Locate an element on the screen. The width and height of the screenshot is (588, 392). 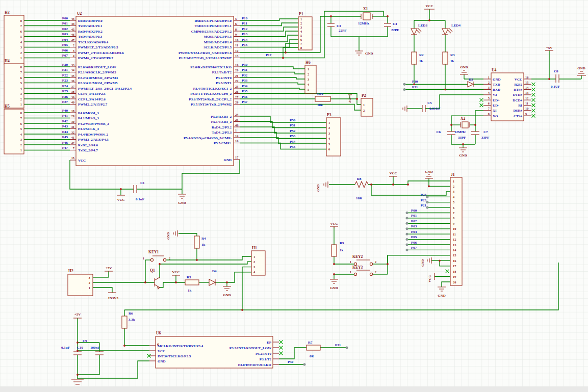
pin-number: 7 is located at coordinates (21, 72).